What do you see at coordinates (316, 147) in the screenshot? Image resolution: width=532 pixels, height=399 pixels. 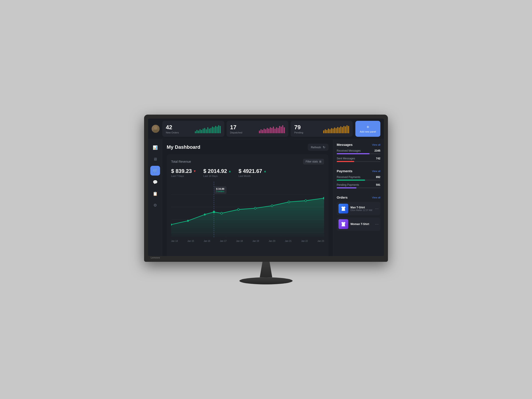 I see `refresh-label: Refresh` at bounding box center [316, 147].